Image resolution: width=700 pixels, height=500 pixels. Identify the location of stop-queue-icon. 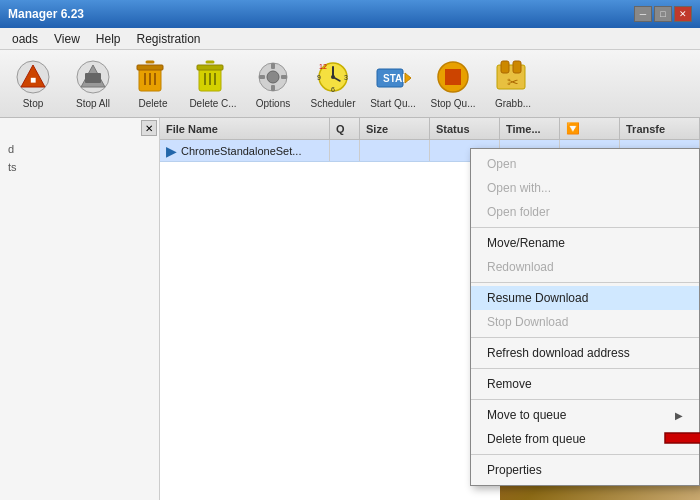
(453, 78).